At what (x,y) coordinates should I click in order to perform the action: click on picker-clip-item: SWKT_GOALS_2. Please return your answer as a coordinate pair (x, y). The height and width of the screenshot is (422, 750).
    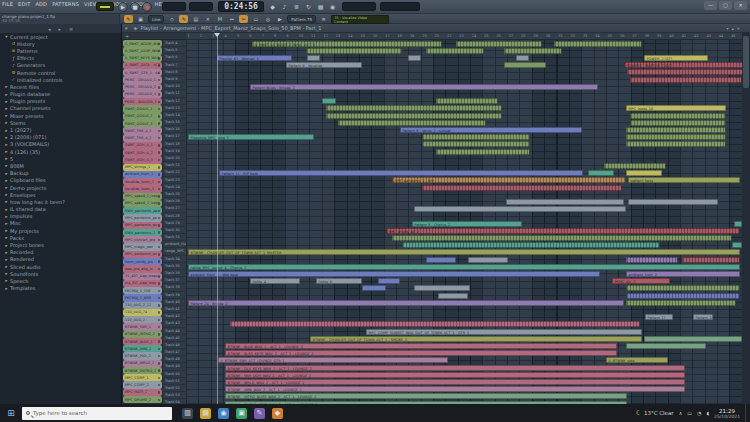
    Looking at the image, I should click on (142, 116).